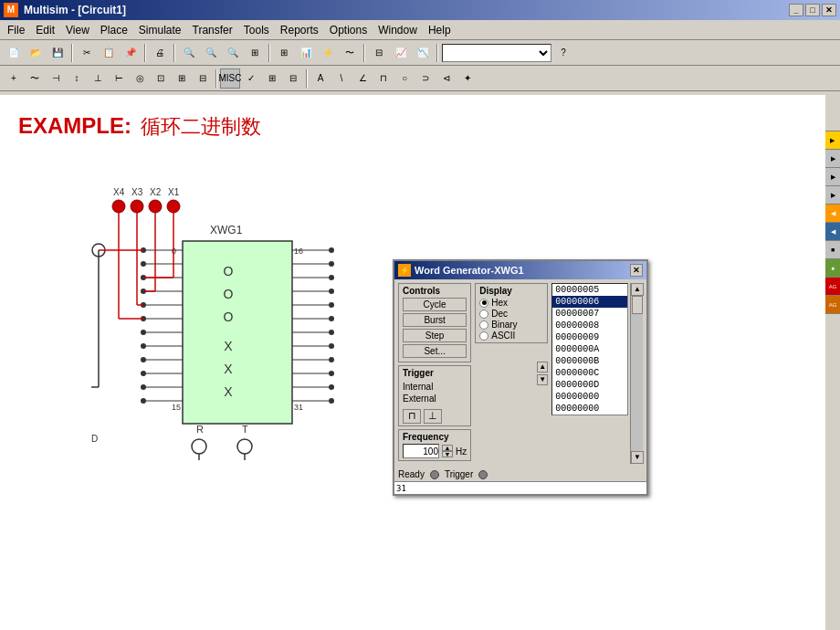 Image resolution: width=840 pixels, height=630 pixels. What do you see at coordinates (203, 79) in the screenshot?
I see `t2-10: ⊟` at bounding box center [203, 79].